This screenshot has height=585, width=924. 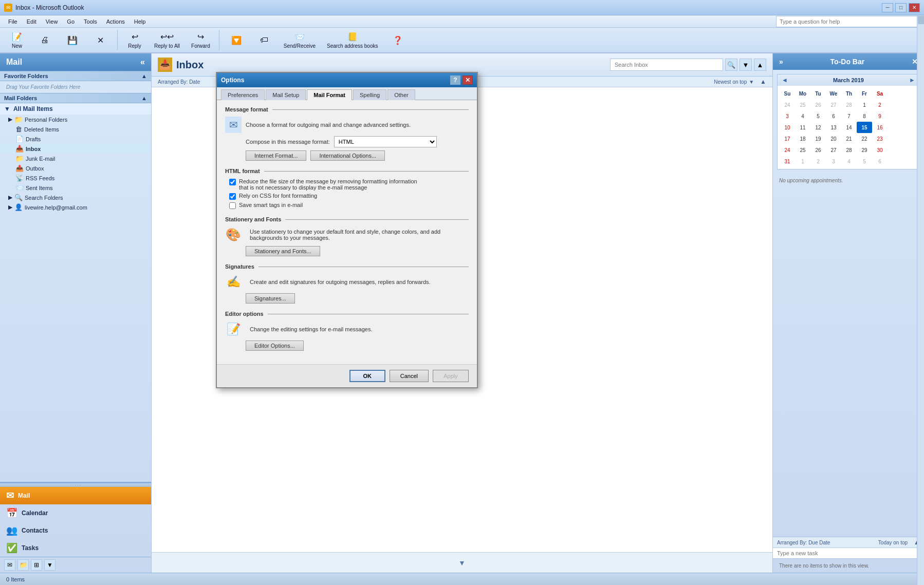 What do you see at coordinates (401, 95) in the screenshot?
I see `tab-other: Other` at bounding box center [401, 95].